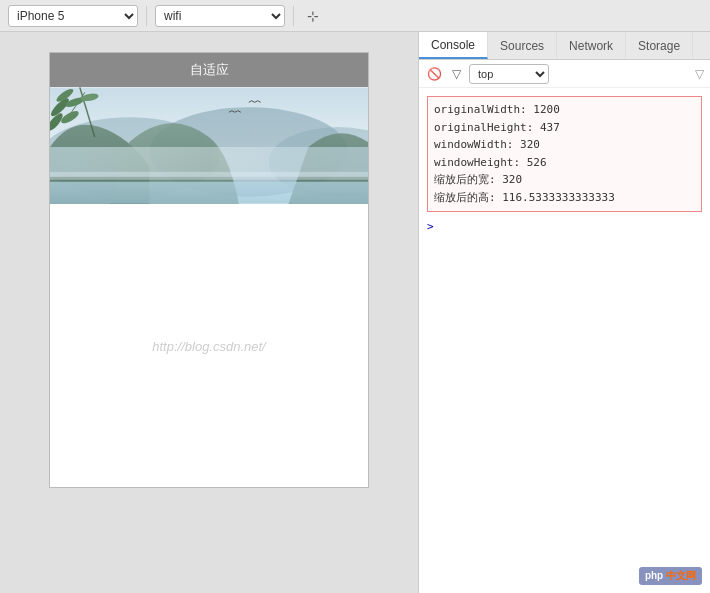 This screenshot has height=593, width=710. Describe the element at coordinates (564, 110) in the screenshot. I see `log-line-1: originalWidth: 1200` at that location.